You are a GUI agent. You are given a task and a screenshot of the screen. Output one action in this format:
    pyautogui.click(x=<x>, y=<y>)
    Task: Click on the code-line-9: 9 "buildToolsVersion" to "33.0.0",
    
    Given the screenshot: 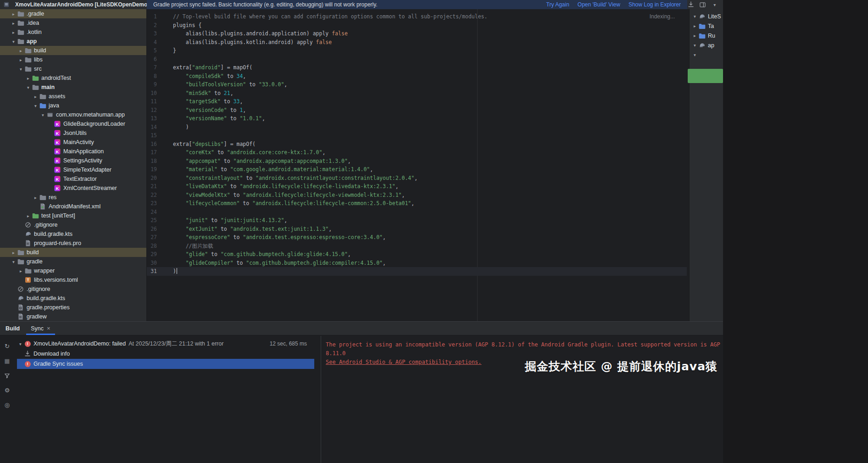 What is the action you would take?
    pyautogui.click(x=417, y=84)
    